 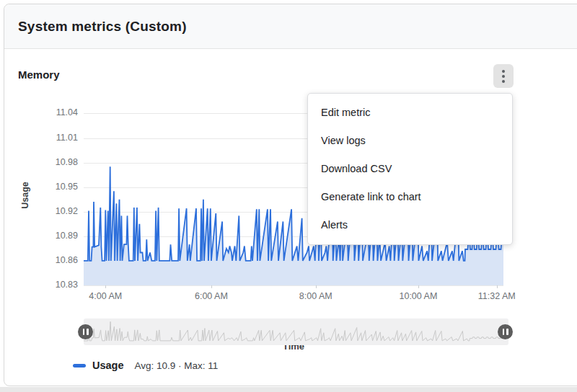 I want to click on page-background-strip, so click(x=288, y=389).